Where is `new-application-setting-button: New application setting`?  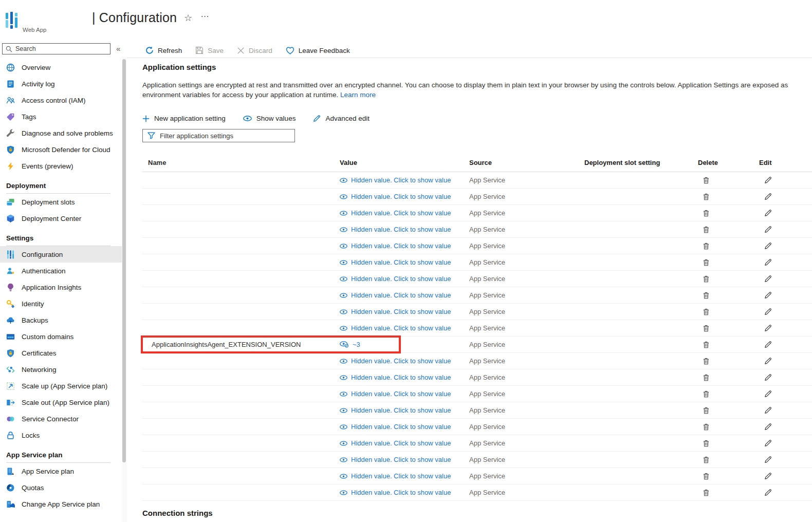 new-application-setting-button: New application setting is located at coordinates (184, 118).